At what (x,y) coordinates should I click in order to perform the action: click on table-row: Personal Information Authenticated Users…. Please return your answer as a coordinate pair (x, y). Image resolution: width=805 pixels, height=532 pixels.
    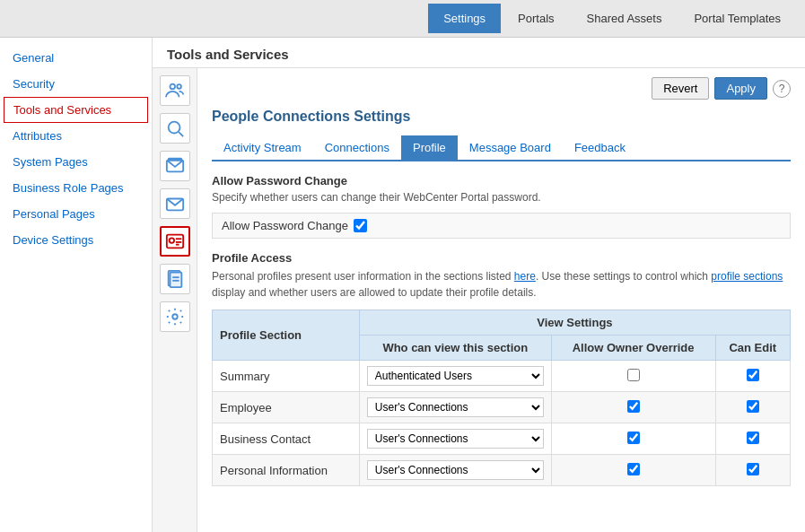
    Looking at the image, I should click on (502, 470).